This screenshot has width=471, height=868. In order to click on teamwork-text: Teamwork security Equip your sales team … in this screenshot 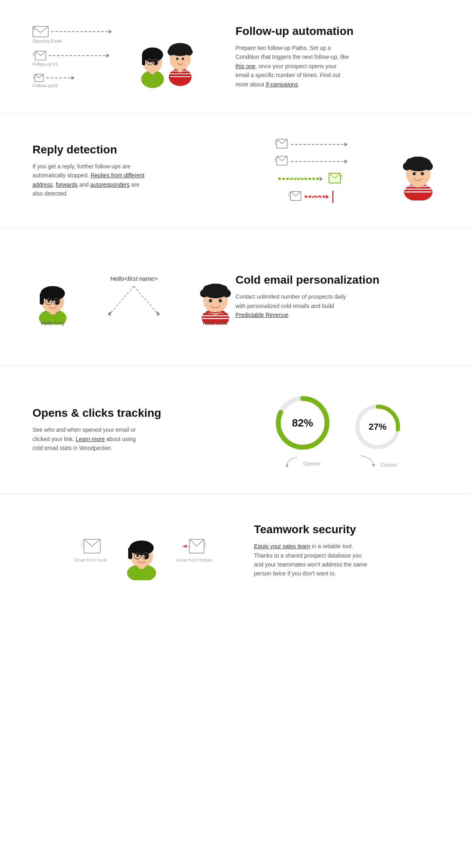, I will do `click(346, 551)`.